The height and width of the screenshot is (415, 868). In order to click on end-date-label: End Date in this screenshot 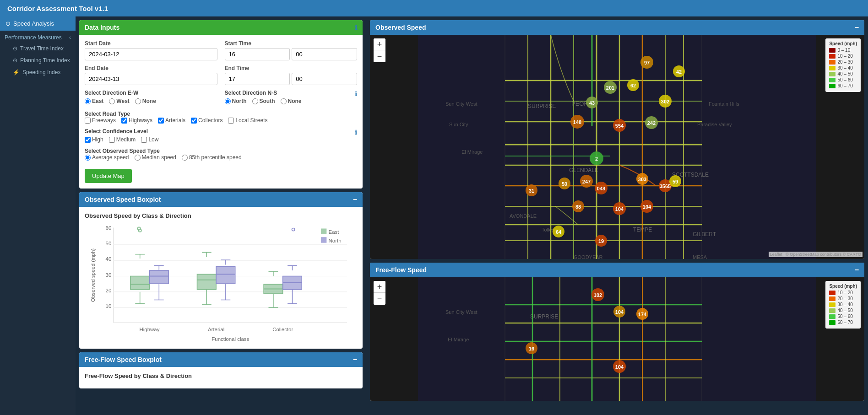, I will do `click(151, 68)`.